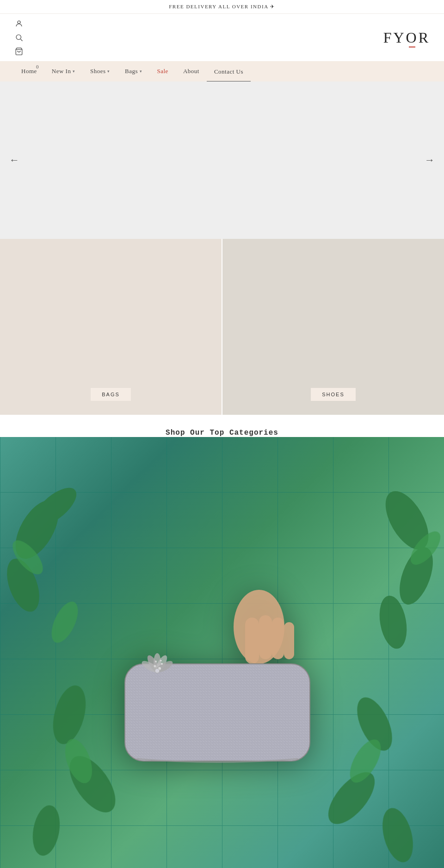 Image resolution: width=444 pixels, height=868 pixels. I want to click on top-categories-section: Shop Our Top Categories, so click(222, 426).